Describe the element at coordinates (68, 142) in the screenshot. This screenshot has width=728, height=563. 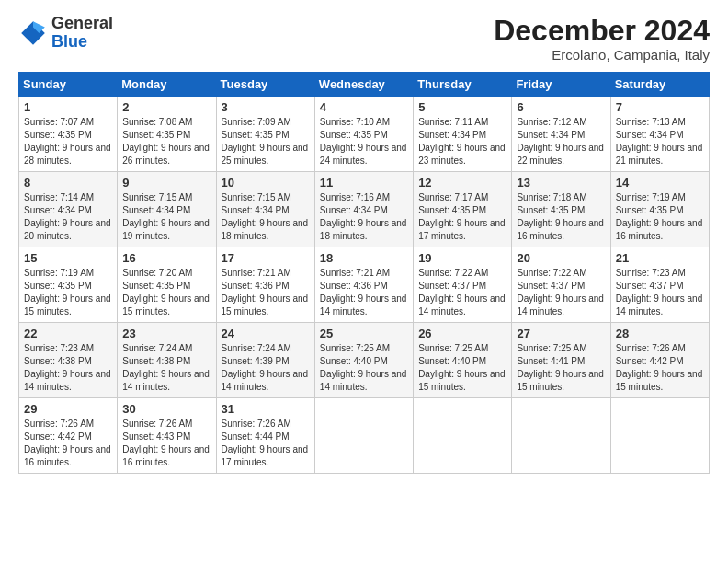
I see `day-info: Sunrise: 7:07 AMSunset: 4:35 PMDaylight:…` at that location.